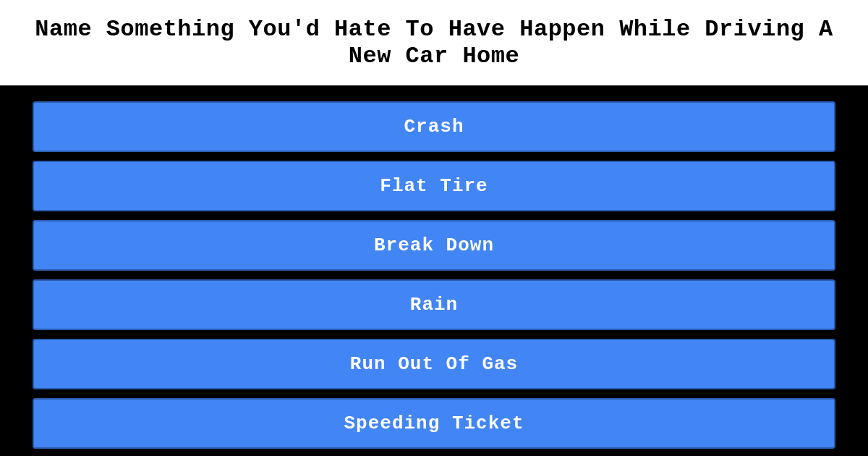  I want to click on page-title: Name Something You'd Hate To Have Happen…, so click(434, 43).